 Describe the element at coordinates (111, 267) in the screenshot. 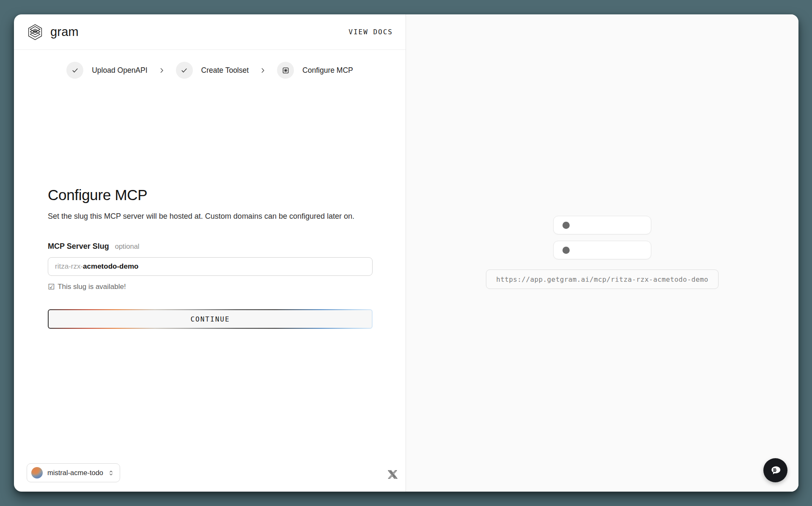

I see `slug-value-text: acmetodo-demo` at that location.